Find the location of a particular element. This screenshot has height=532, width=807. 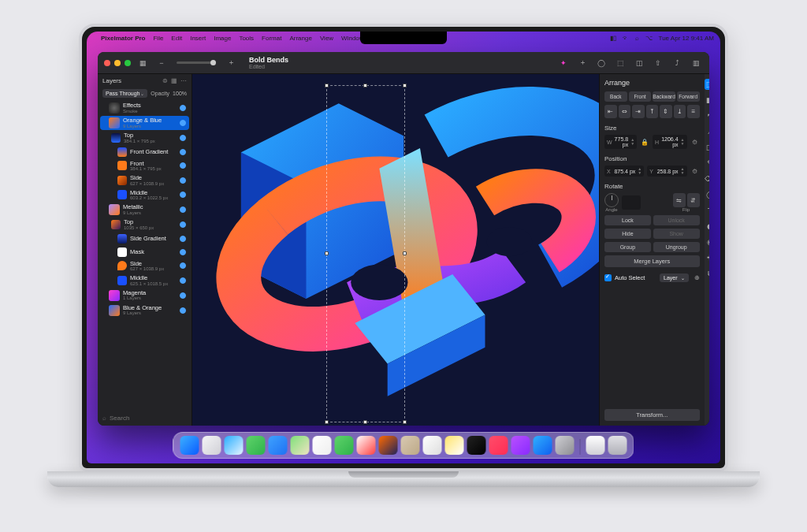

menubar-view: View is located at coordinates (326, 38).